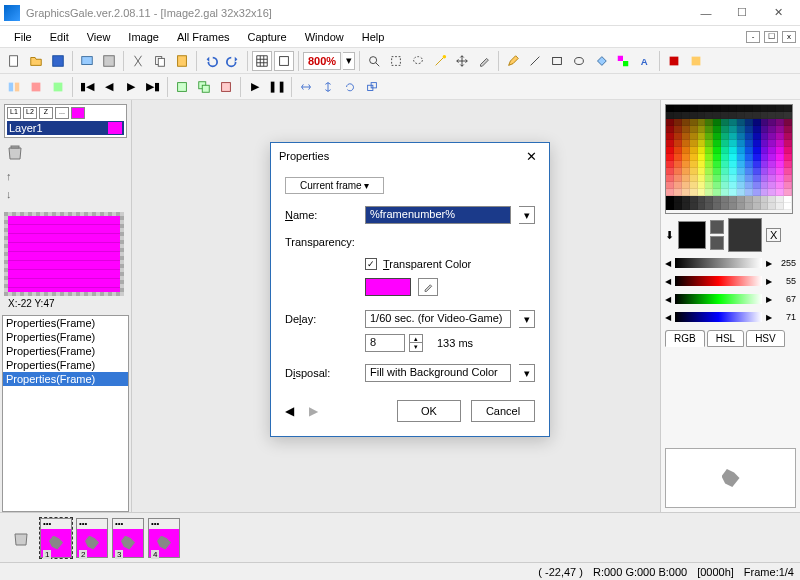  Describe the element at coordinates (730, 299) in the screenshot. I see `green-slider: ◀▶67` at that location.